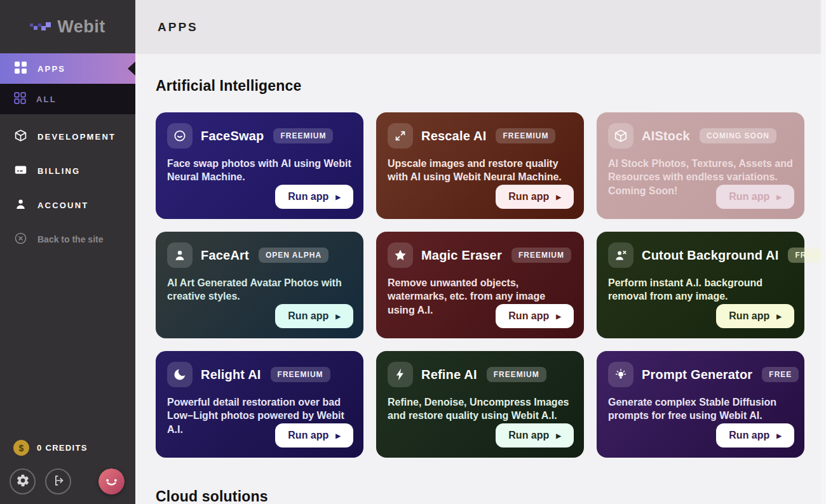  I want to click on app-title: FaceArt, so click(225, 255).